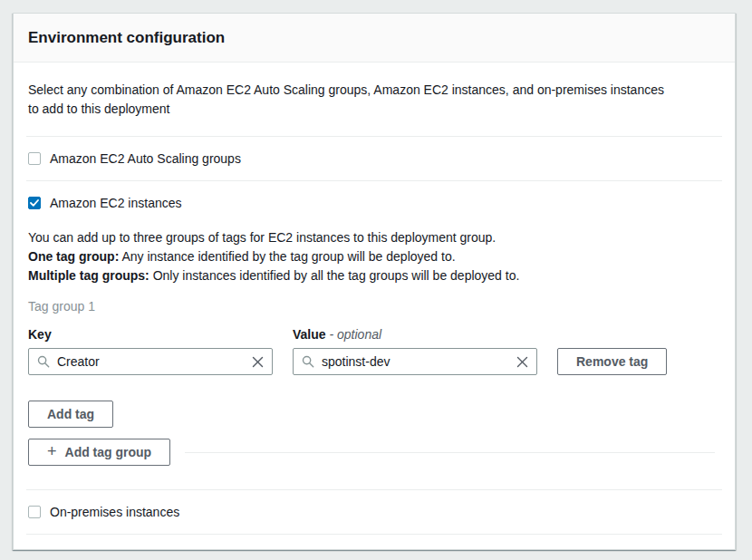 This screenshot has height=560, width=752. Describe the element at coordinates (34, 159) in the screenshot. I see `auto-scaling-groups-checkbox` at that location.